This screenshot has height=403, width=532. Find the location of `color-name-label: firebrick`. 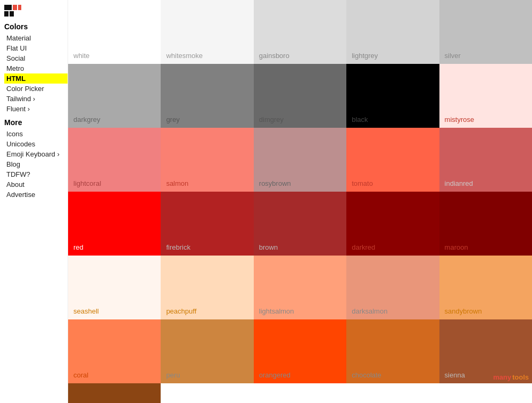

color-name-label: firebrick is located at coordinates (178, 247).